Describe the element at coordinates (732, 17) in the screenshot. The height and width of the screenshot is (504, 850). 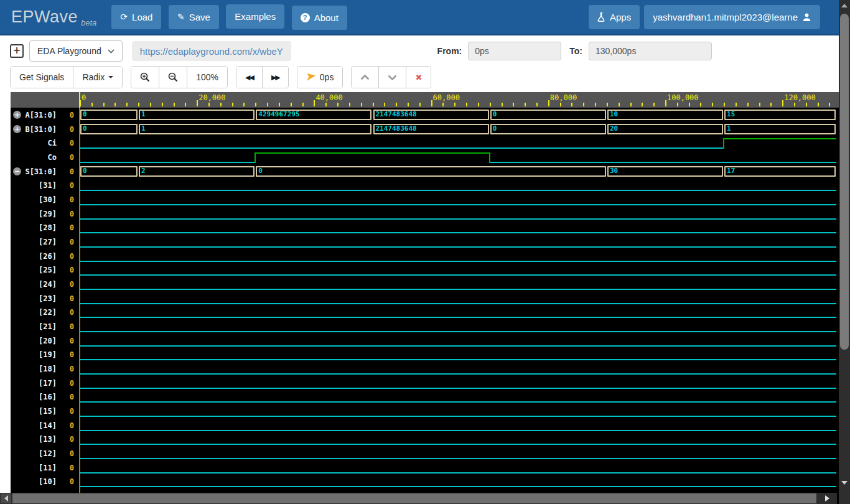
I see `user-menu-button: yashvardhan1.mitmpl2023@learne` at that location.